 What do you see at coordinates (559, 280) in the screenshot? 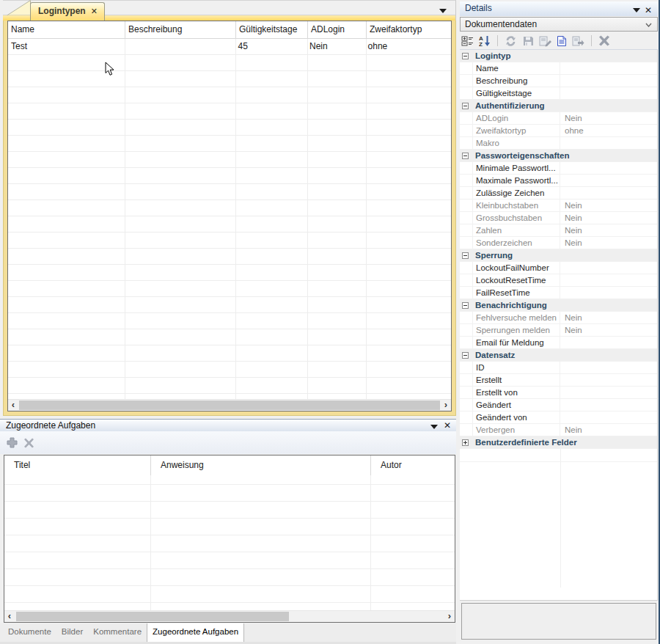
I see `property-row: LockoutResetTime` at bounding box center [559, 280].